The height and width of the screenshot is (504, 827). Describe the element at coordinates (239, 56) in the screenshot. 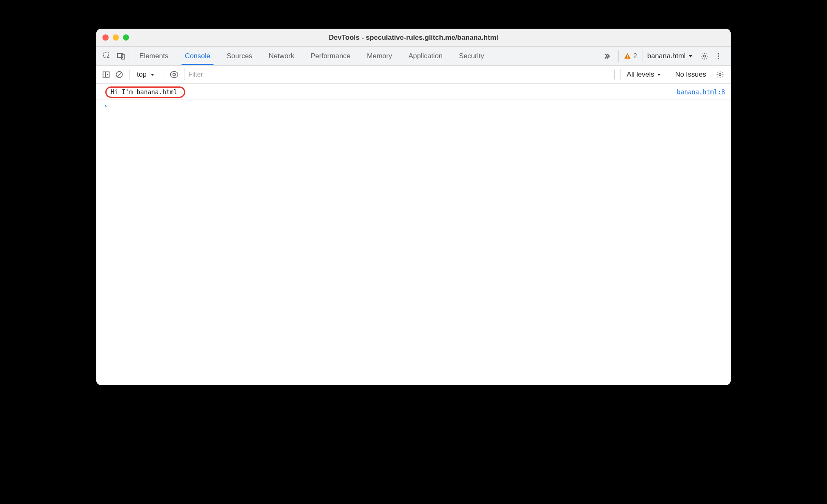

I see `tab-sources: Sources` at that location.